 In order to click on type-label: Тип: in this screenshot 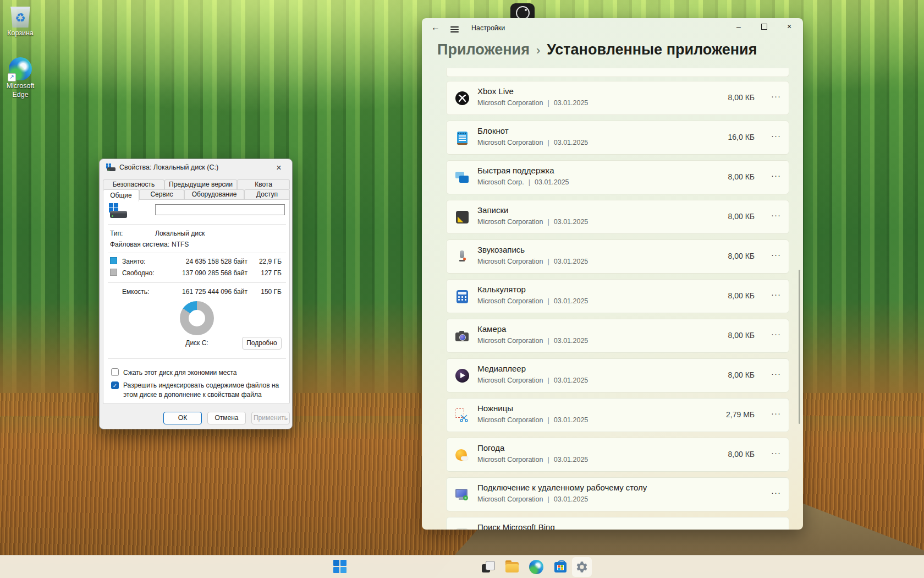, I will do `click(117, 233)`.